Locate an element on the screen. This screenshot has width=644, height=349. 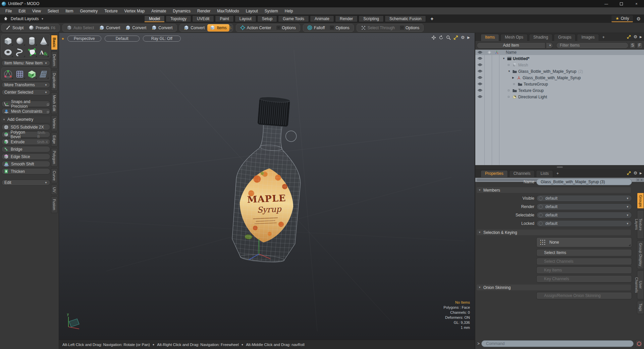
gradient-tool-button is located at coordinates (8, 74).